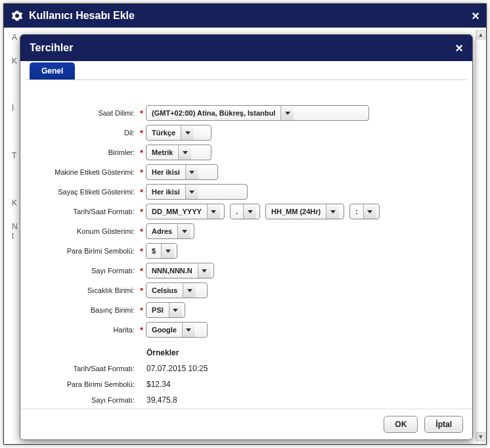  What do you see at coordinates (182, 172) in the screenshot?
I see `machine-label-select: Her ikisi` at bounding box center [182, 172].